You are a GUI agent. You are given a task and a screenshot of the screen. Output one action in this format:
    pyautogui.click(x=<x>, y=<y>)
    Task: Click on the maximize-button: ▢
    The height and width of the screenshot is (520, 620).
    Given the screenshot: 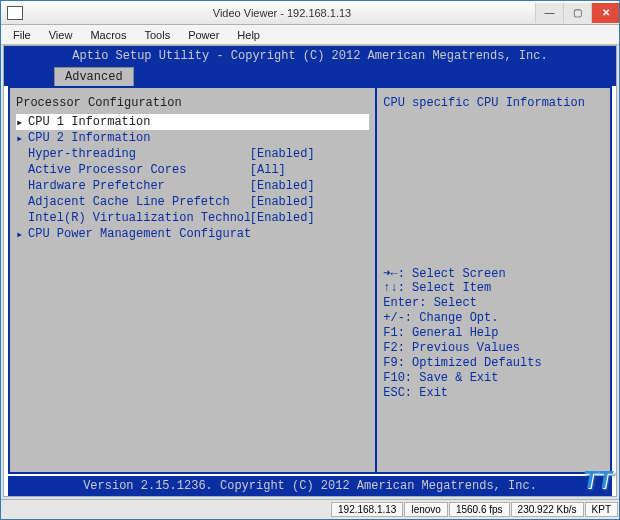 What is the action you would take?
    pyautogui.click(x=577, y=13)
    